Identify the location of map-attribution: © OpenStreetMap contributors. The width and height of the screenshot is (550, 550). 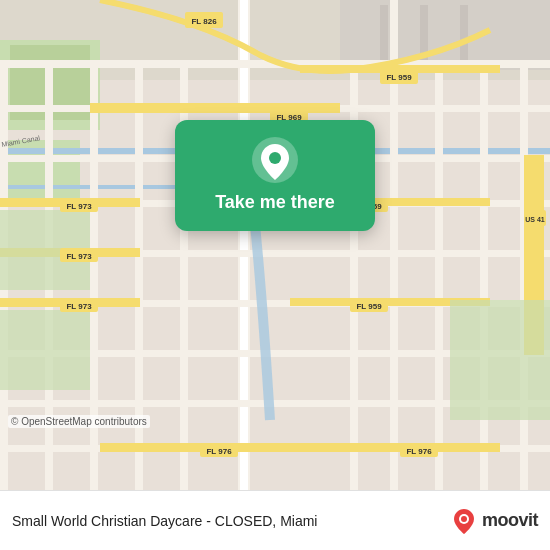
(79, 422).